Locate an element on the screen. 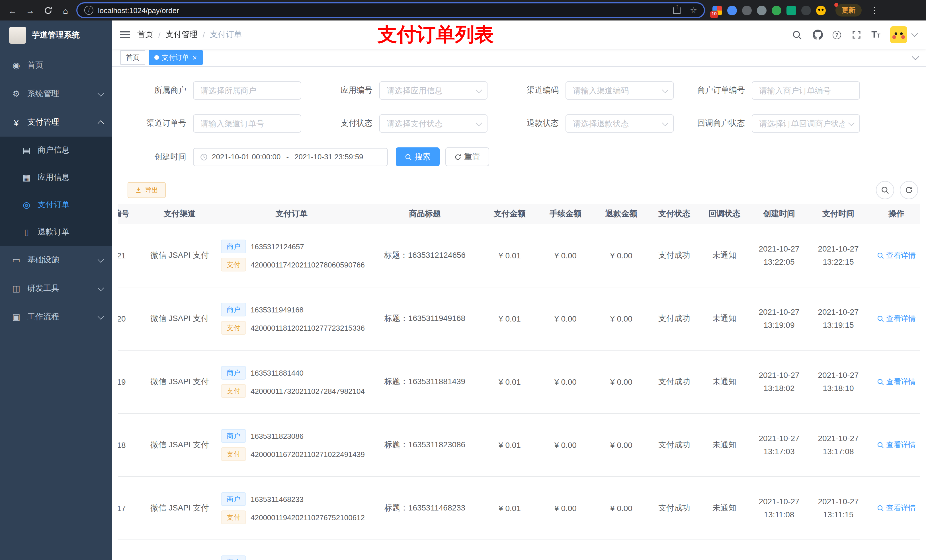 The width and height of the screenshot is (926, 560). bookmark-star-icon is located at coordinates (694, 10).